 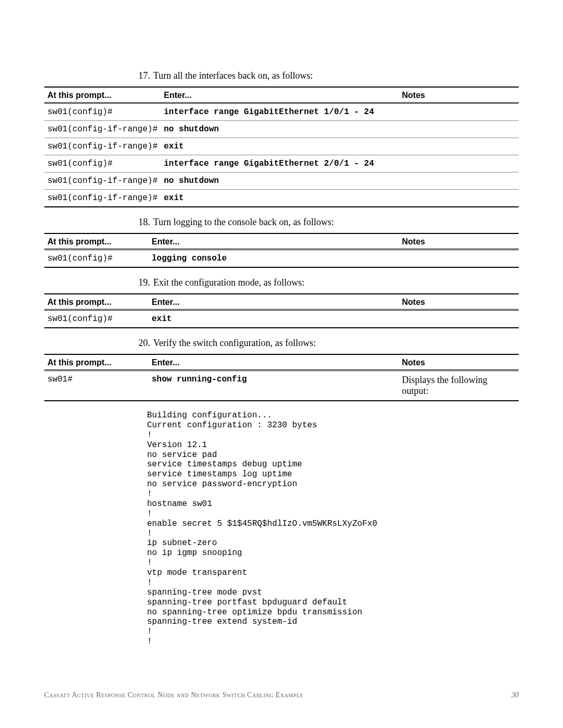 I want to click on step-text: Verify the switch configuration, as foll…, so click(x=235, y=343).